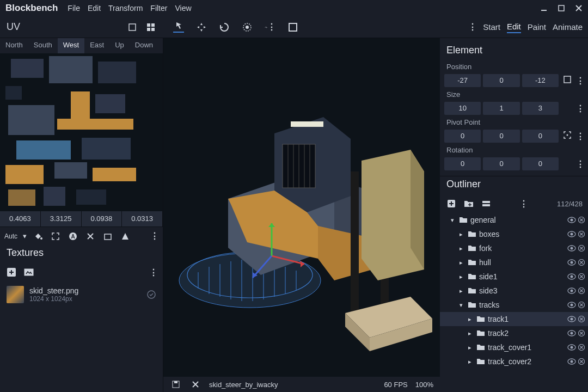  Describe the element at coordinates (492, 27) in the screenshot. I see `mode-start: Start` at that location.